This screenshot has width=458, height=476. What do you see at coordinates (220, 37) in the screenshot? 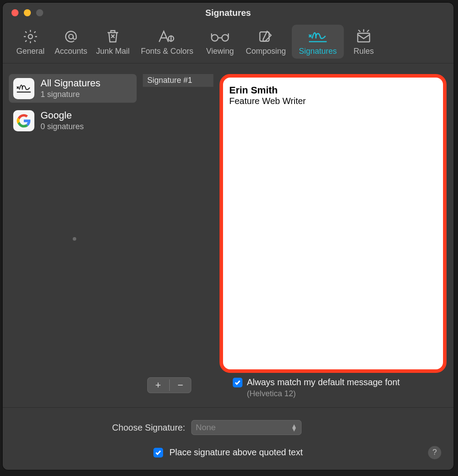
I see `glasses-icon` at bounding box center [220, 37].